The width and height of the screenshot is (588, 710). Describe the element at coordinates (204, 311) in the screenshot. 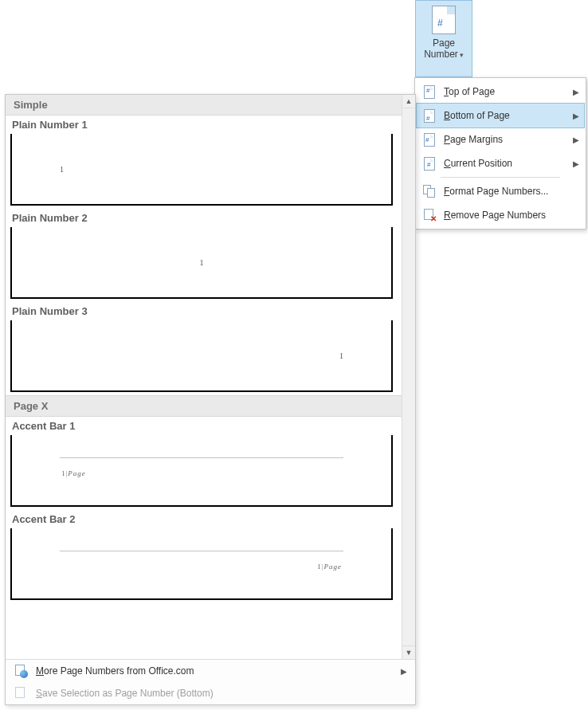

I see `gallery-item-label: Plain Number 3` at that location.